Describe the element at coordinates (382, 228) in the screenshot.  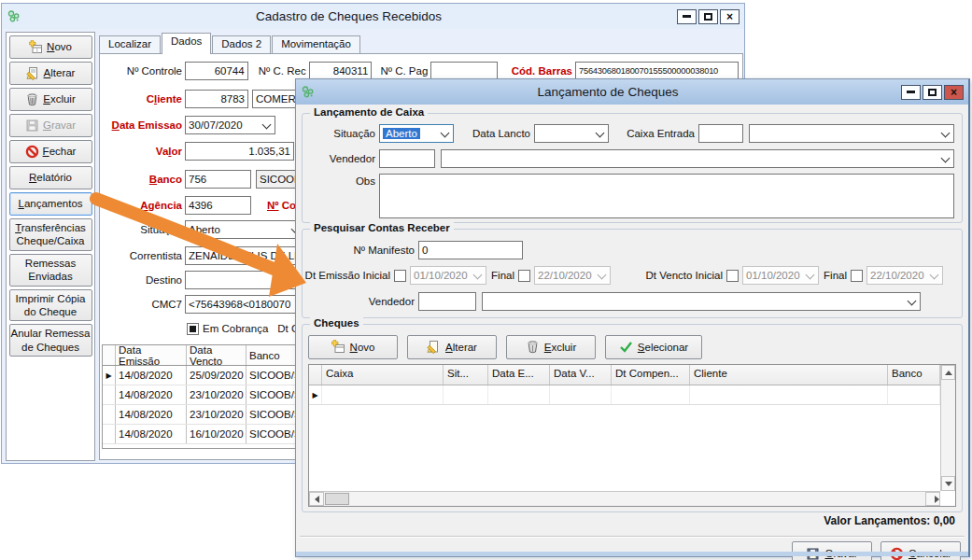
I see `group-title: Pesquisar Contas Receber` at that location.